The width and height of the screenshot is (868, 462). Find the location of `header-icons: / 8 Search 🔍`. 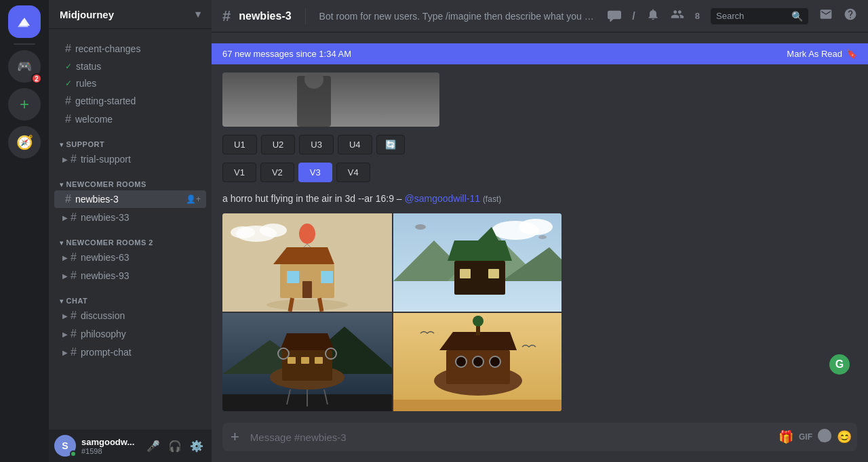

header-icons: / 8 Search 🔍 is located at coordinates (732, 16).